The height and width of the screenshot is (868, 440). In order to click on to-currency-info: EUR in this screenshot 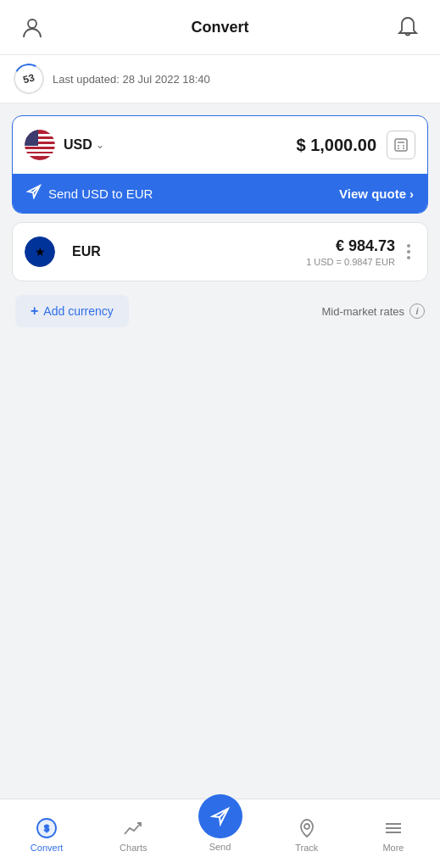, I will do `click(153, 252)`.